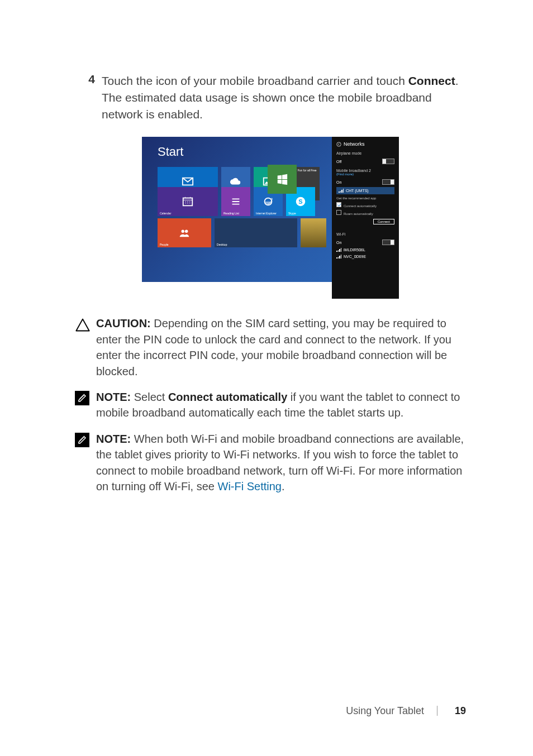 This screenshot has width=533, height=756. Describe the element at coordinates (242, 152) in the screenshot. I see `start-screen-title: Start` at that location.